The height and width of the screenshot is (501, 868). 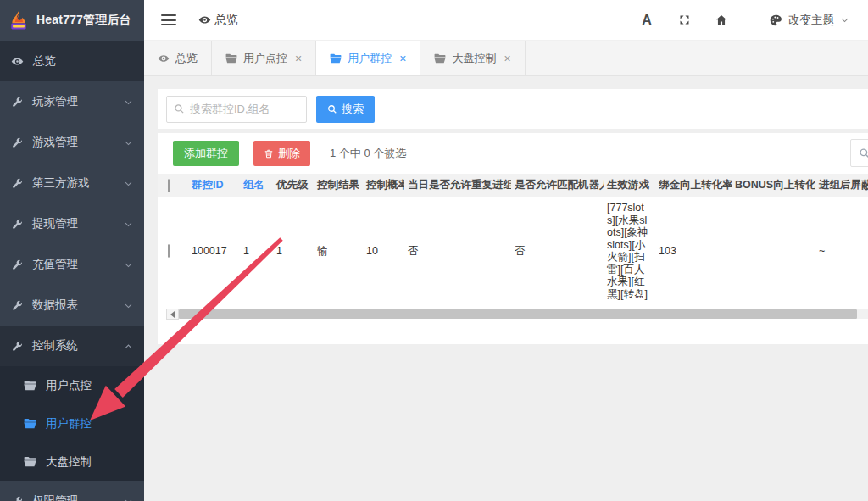 I want to click on sidebar-item-label: 数据报表, so click(x=55, y=305).